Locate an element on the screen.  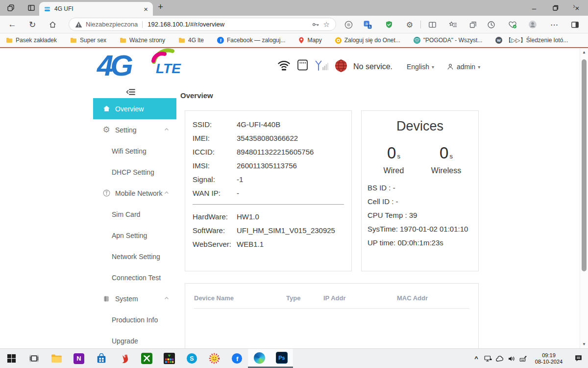
info-row: IMEI:354358080366622 is located at coordinates (269, 138).